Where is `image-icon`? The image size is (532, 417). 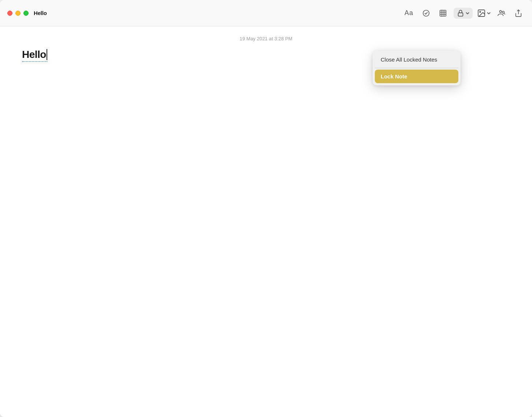
image-icon is located at coordinates (481, 13).